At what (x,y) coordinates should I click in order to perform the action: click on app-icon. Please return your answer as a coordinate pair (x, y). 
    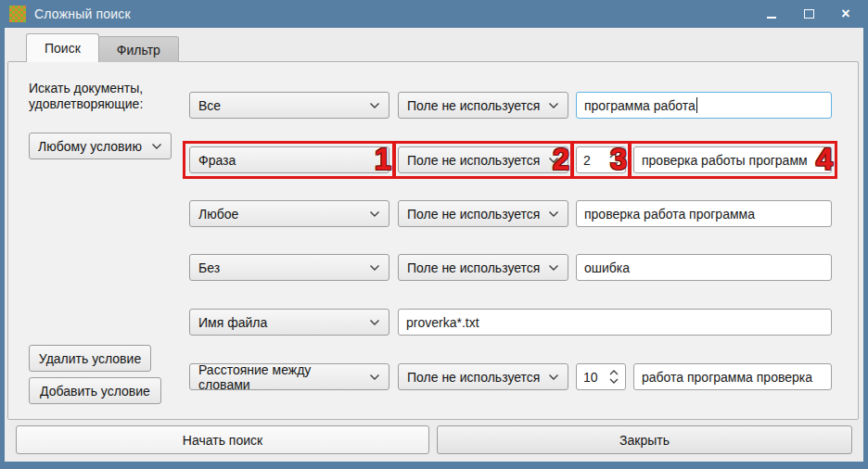
    Looking at the image, I should click on (18, 14).